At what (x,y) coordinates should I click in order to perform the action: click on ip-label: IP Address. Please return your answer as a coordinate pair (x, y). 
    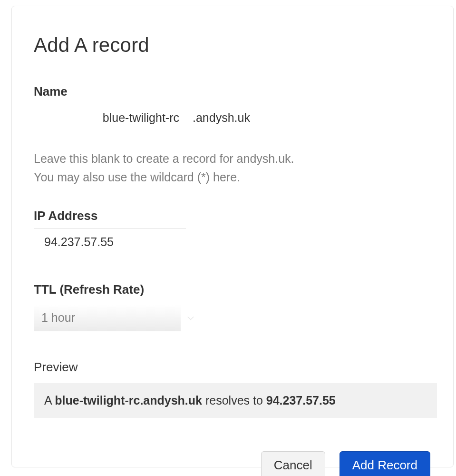
    Looking at the image, I should click on (233, 216).